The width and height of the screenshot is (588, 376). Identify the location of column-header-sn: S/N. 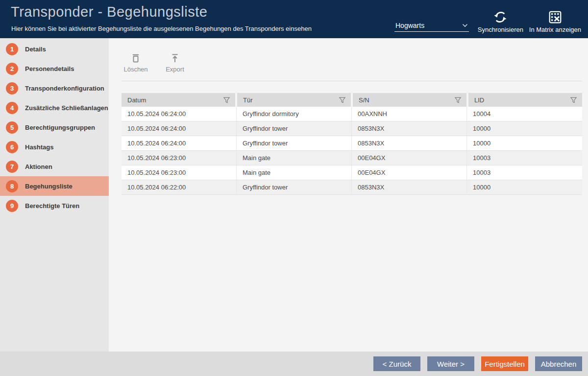
(410, 100).